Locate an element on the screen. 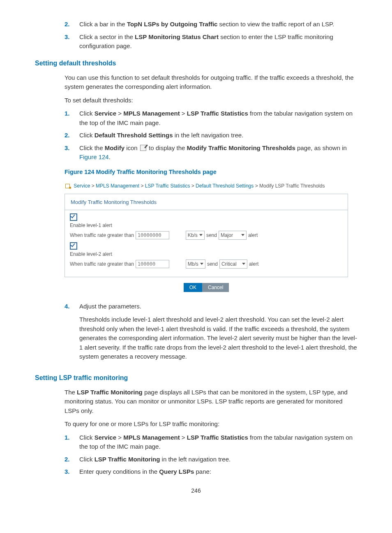  level1-unit-select: Kb/s is located at coordinates (195, 235).